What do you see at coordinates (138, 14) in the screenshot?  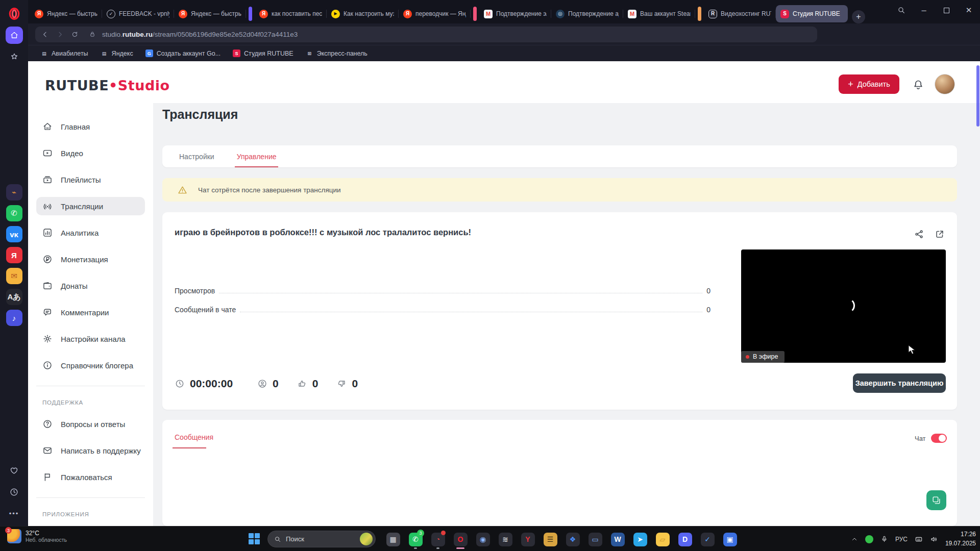 I see `browser-tab: ✓FEEDBACK - vpnly` at bounding box center [138, 14].